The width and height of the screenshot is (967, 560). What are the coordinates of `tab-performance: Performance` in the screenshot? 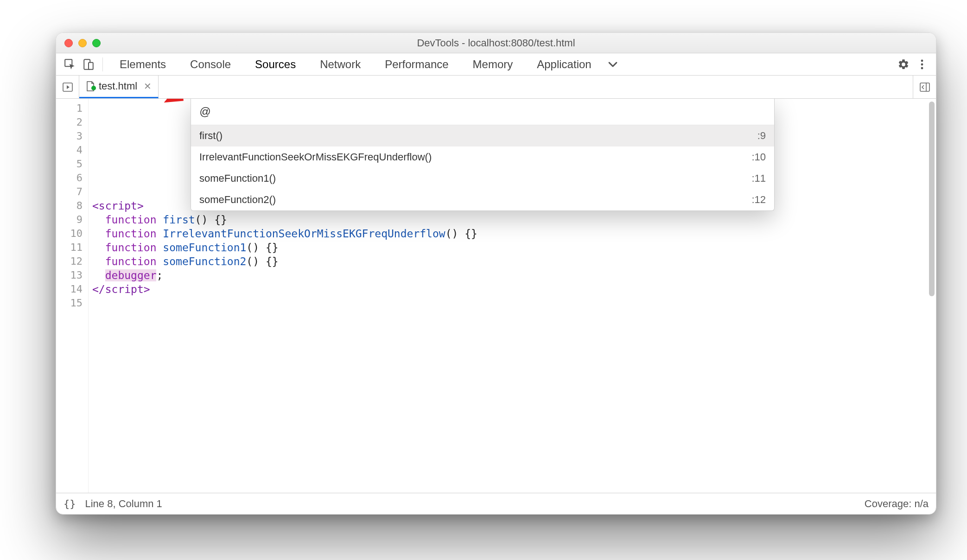 It's located at (416, 64).